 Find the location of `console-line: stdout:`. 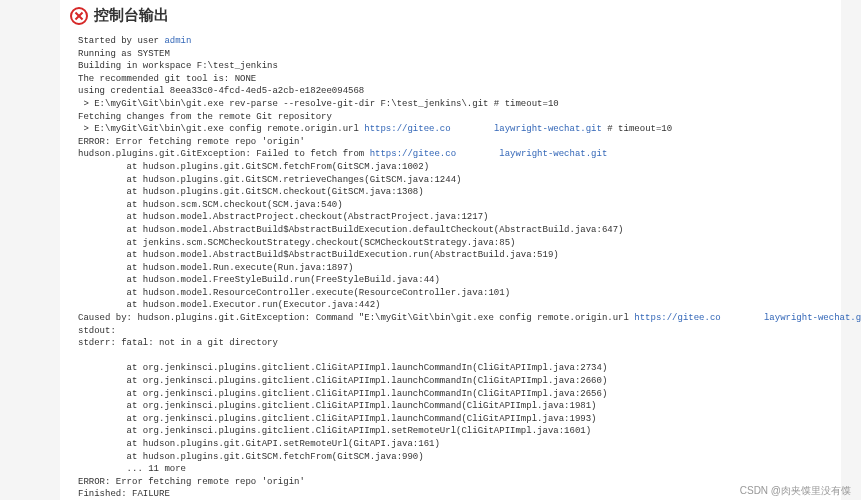

console-line: stdout: is located at coordinates (100, 331).